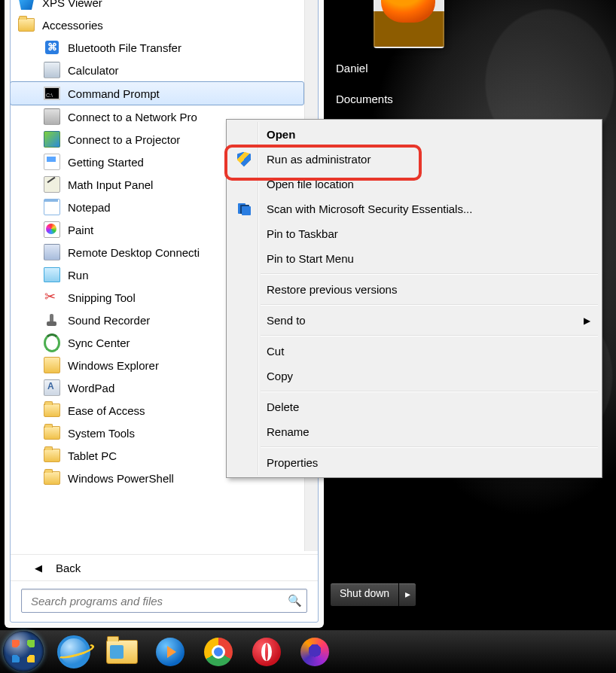  I want to click on ie-icon, so click(74, 652).